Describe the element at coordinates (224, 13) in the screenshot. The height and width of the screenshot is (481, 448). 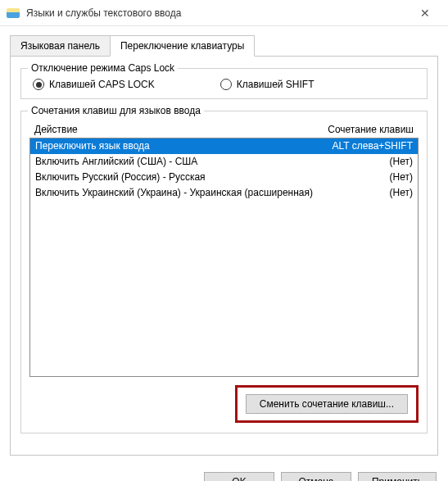
I see `titlebar: Языки и службы текстового ввода ✕` at that location.